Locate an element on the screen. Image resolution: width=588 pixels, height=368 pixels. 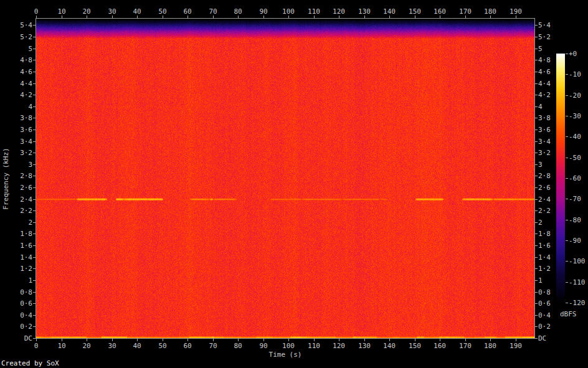
y-tick-label-right: 2·4 is located at coordinates (544, 199).